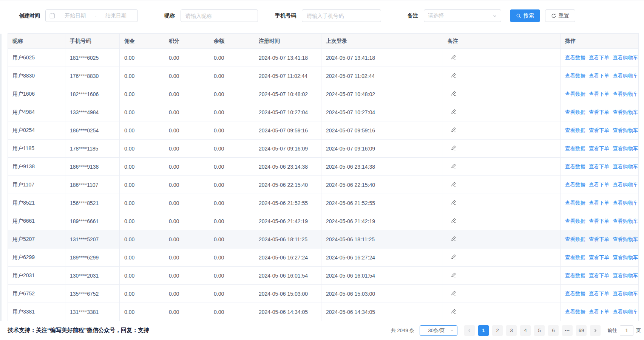  I want to click on remark-select: 请选择, so click(462, 16).